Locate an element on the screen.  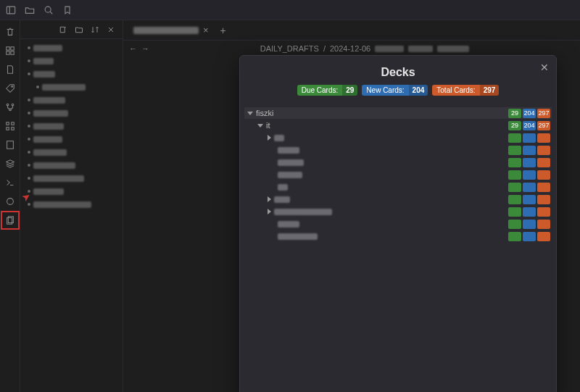
titlebar is located at coordinates (290, 10).